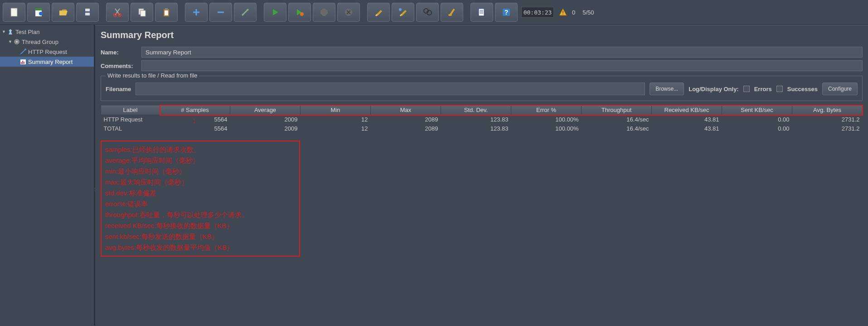 The width and height of the screenshot is (868, 326). What do you see at coordinates (48, 175) in the screenshot?
I see `tree-panel: ▼ Test Plan ▼ Thread Group HTTP Request …` at bounding box center [48, 175].